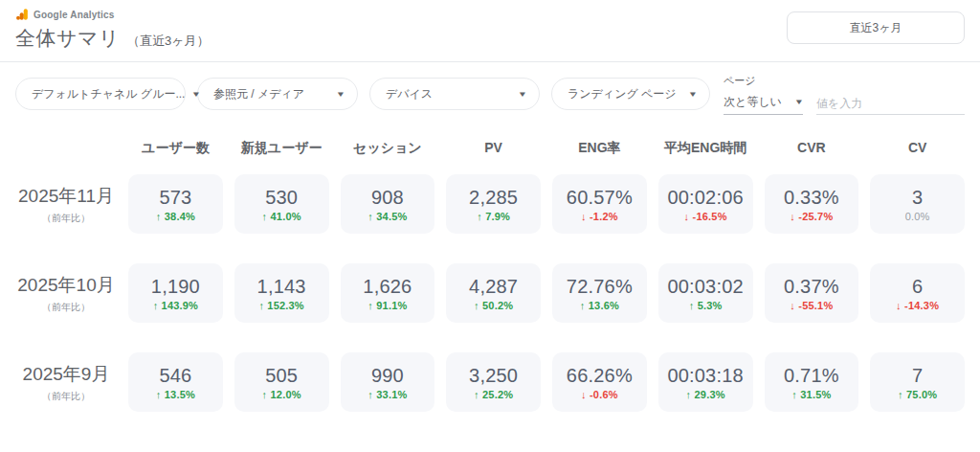 The height and width of the screenshot is (452, 980). I want to click on row-label: 2025年9月（前年比）, so click(66, 383).